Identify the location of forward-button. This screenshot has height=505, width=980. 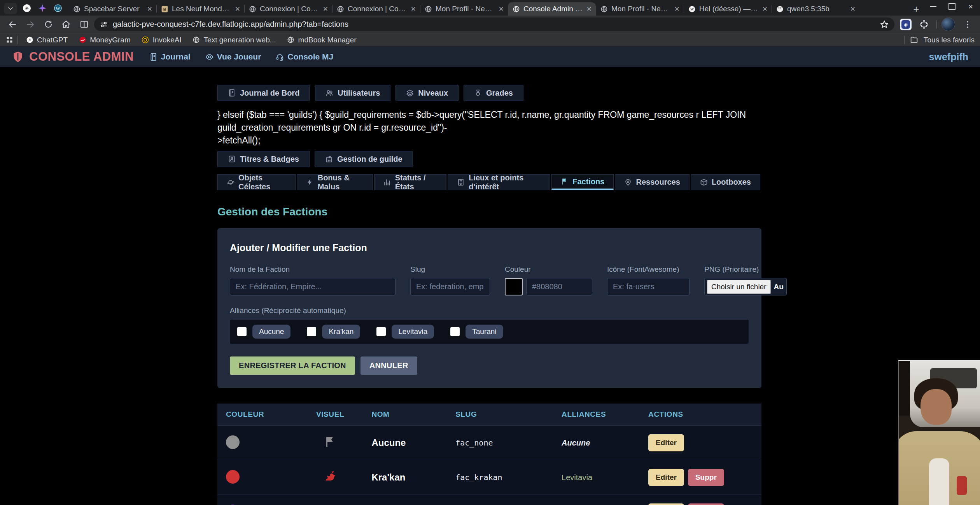
(30, 24).